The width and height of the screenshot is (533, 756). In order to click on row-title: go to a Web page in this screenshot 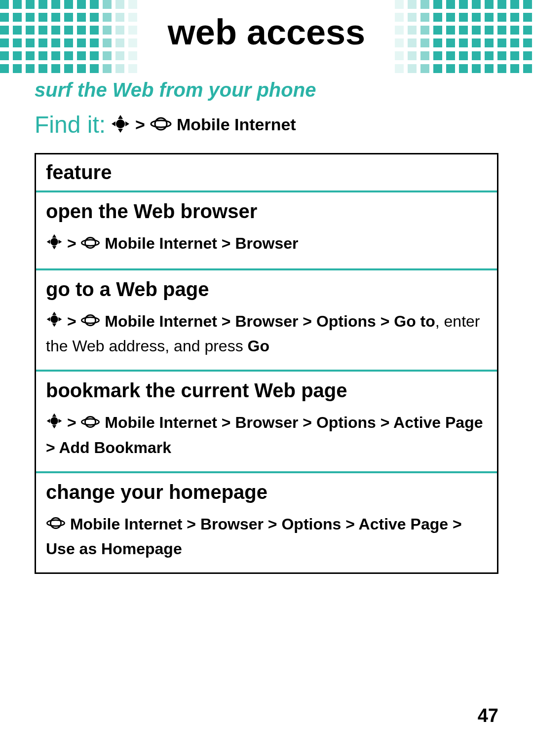, I will do `click(266, 289)`.